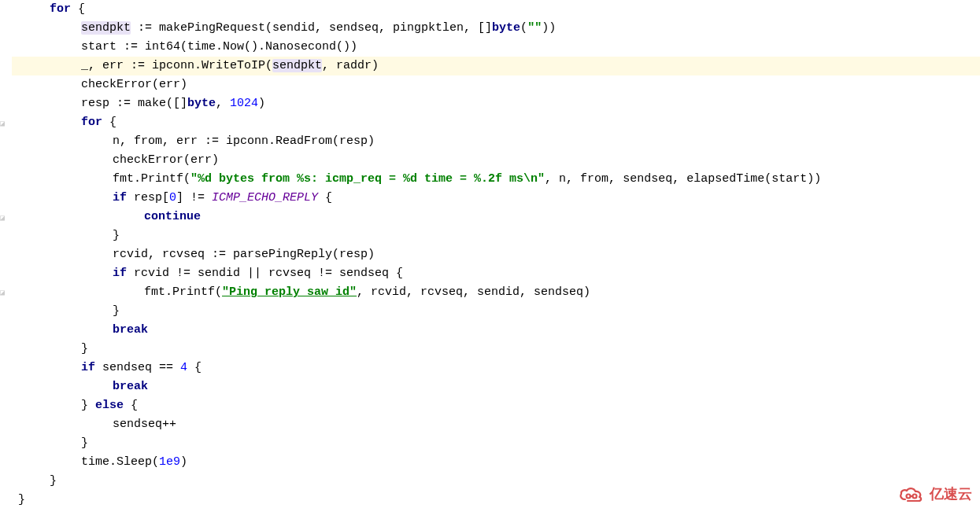 This screenshot has height=508, width=980. I want to click on code-line: continue, so click(496, 217).